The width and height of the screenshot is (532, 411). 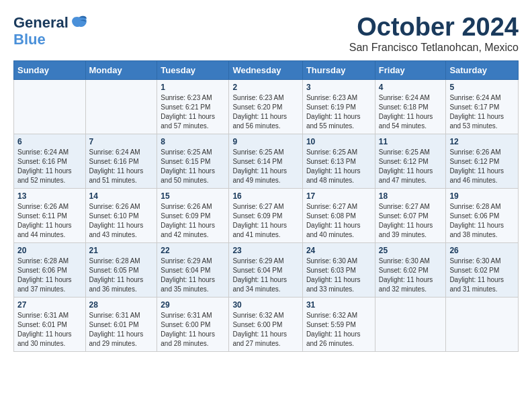 What do you see at coordinates (50, 221) in the screenshot?
I see `day-info: Sunrise: 6:26 AMSunset: 6:11 PMDaylight:…` at bounding box center [50, 221].